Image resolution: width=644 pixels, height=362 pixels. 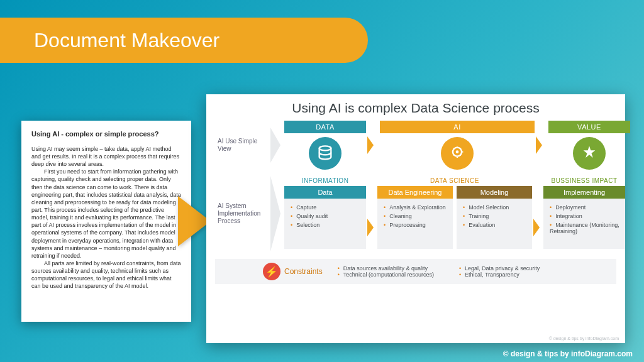 What do you see at coordinates (386, 268) in the screenshot?
I see `list-item: Data sources availability & quality` at bounding box center [386, 268].